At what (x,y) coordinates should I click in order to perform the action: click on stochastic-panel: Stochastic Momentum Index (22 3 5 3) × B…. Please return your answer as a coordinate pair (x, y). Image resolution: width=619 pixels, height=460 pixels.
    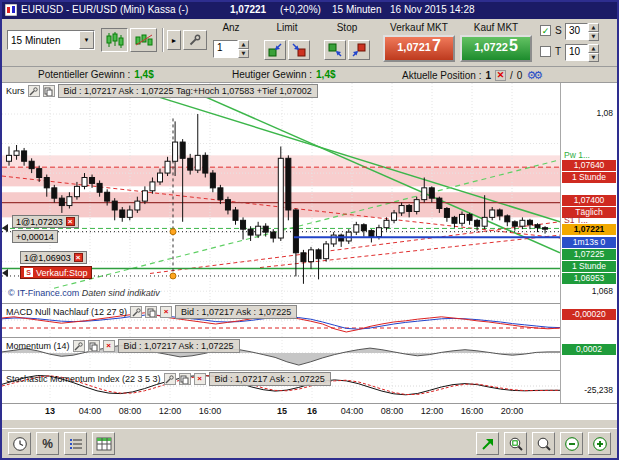
    Looking at the image, I should click on (281, 387).